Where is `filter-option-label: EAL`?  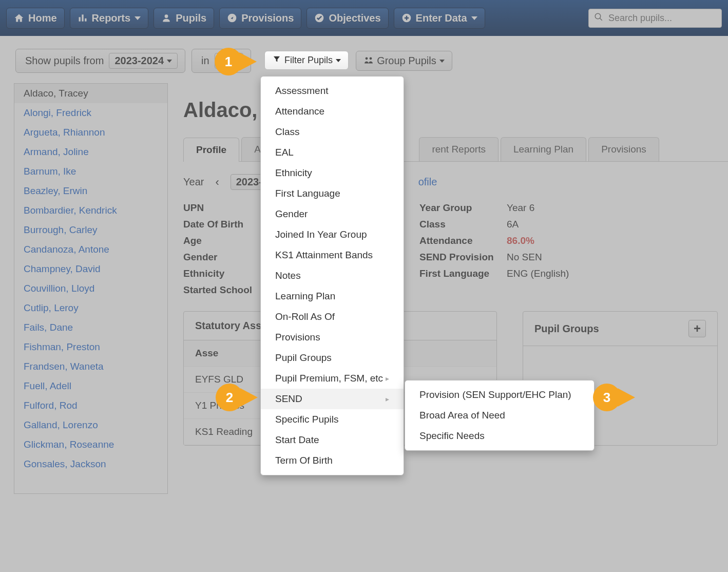 filter-option-label: EAL is located at coordinates (284, 152).